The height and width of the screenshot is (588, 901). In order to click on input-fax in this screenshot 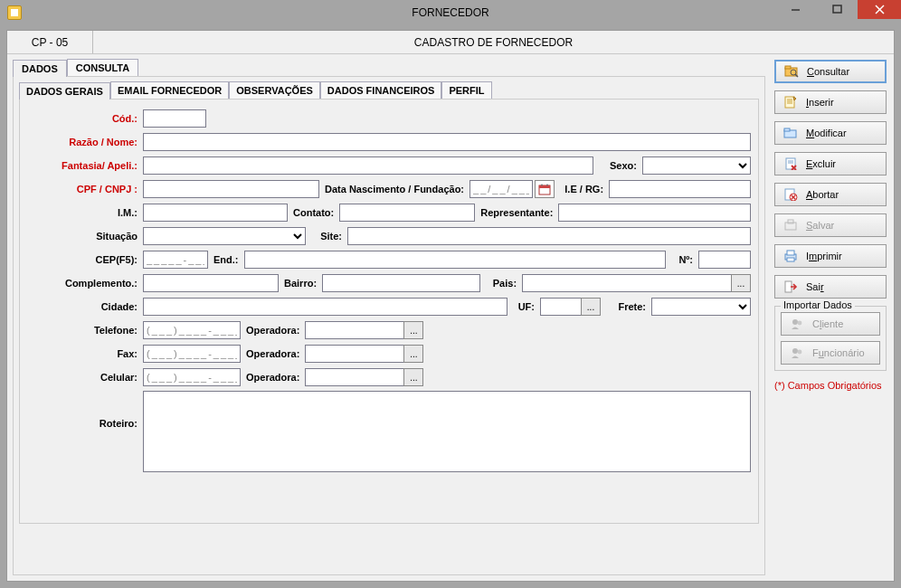, I will do `click(192, 354)`.